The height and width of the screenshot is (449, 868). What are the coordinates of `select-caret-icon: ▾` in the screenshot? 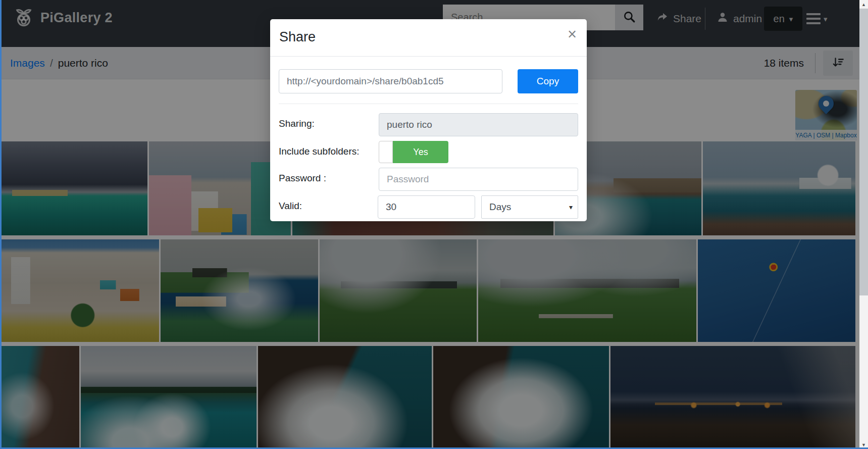 It's located at (571, 207).